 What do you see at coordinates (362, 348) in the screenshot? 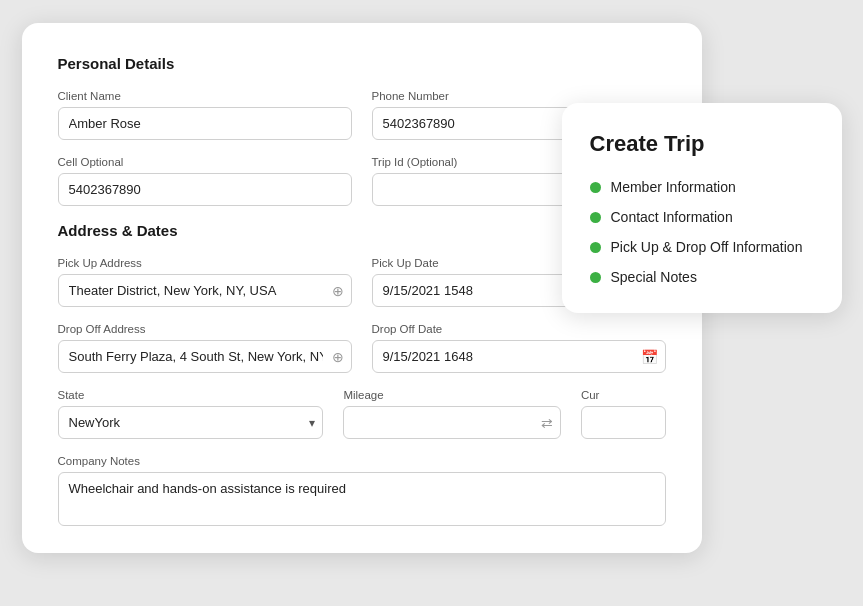
I see `row-dropoff: Drop Off Address ⊕ Drop Off Date 📅` at bounding box center [362, 348].